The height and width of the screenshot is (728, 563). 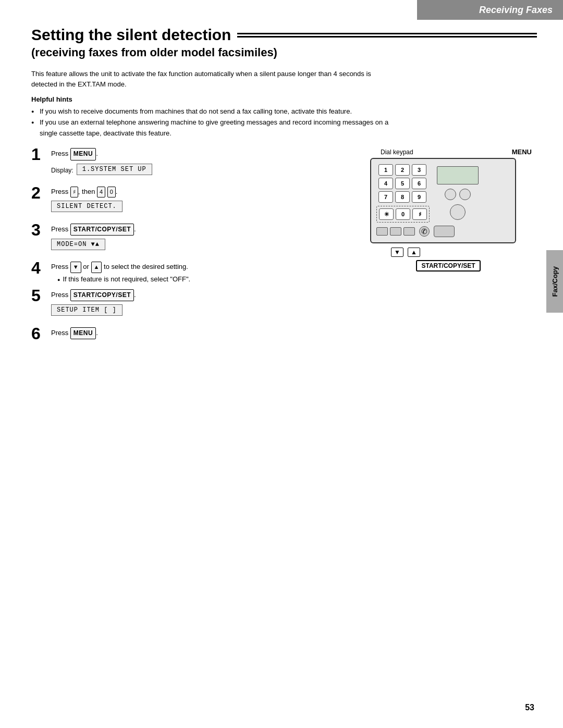 What do you see at coordinates (516, 10) in the screenshot?
I see `header-title: Receiving Faxes` at bounding box center [516, 10].